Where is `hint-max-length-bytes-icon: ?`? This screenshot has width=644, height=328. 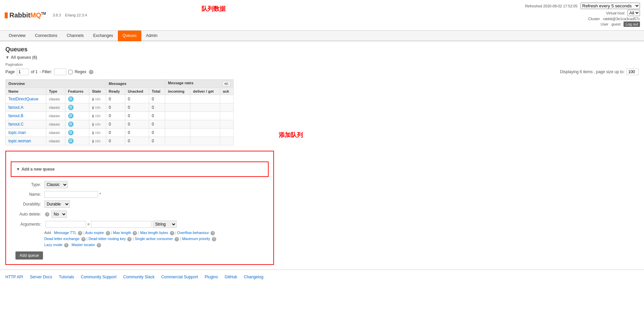
hint-max-length-bytes-icon: ? is located at coordinates (172, 233).